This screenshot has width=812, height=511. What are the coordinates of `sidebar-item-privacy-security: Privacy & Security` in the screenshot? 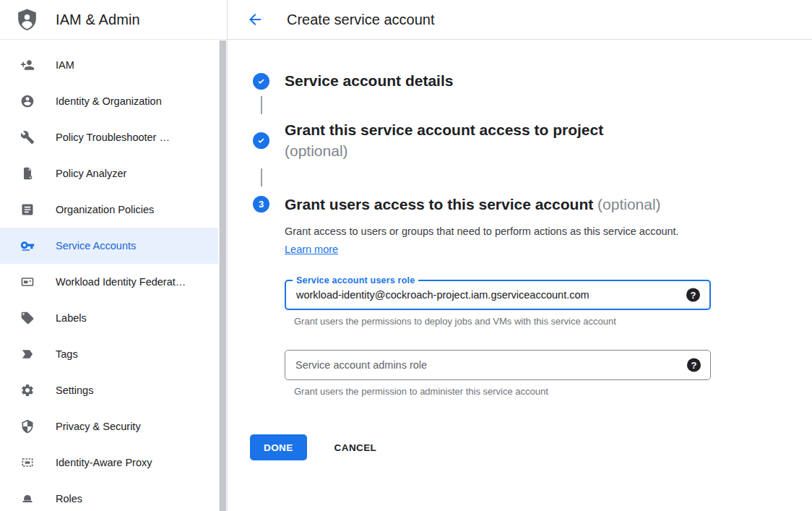 It's located at (109, 426).